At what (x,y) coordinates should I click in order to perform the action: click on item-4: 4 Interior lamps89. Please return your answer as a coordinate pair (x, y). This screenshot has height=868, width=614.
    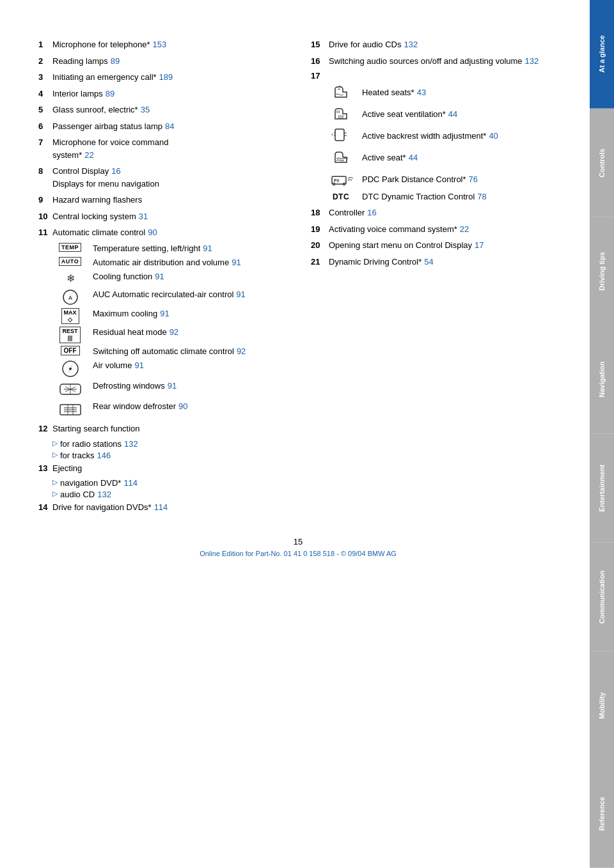
    Looking at the image, I should click on (162, 94).